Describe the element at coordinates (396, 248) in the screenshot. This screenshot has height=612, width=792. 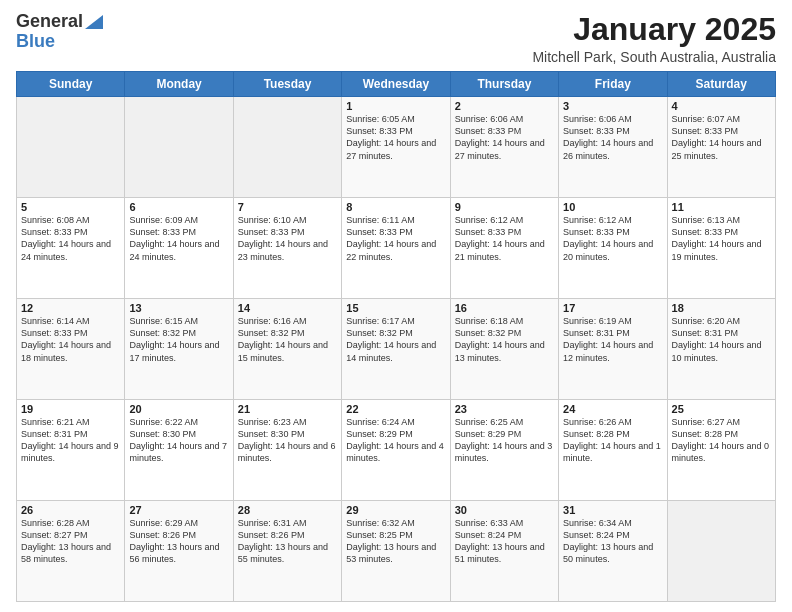
I see `calendar-cell: 8Sunrise: 6:11 AM Sunset: 8:33 PM Daylig…` at that location.